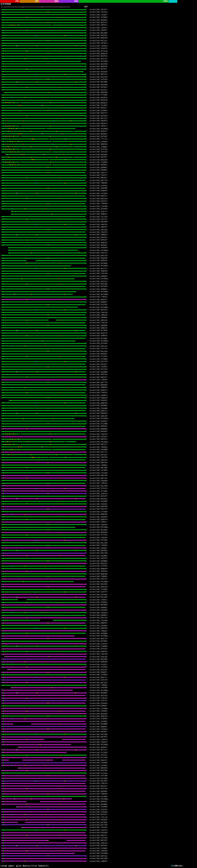  I want to click on hit-label: UniRef100_A5DQG7, so click(98, 548).